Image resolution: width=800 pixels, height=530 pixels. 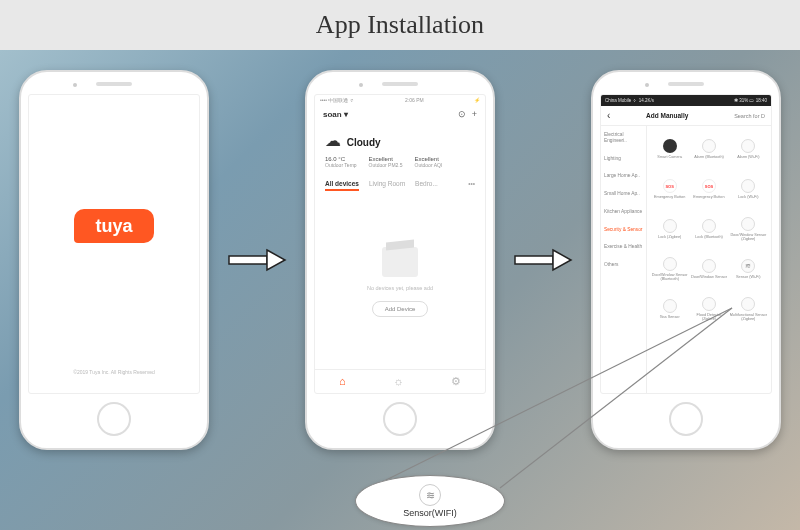 I want to click on device-item: Lock (Wi-Fi), so click(x=748, y=189).